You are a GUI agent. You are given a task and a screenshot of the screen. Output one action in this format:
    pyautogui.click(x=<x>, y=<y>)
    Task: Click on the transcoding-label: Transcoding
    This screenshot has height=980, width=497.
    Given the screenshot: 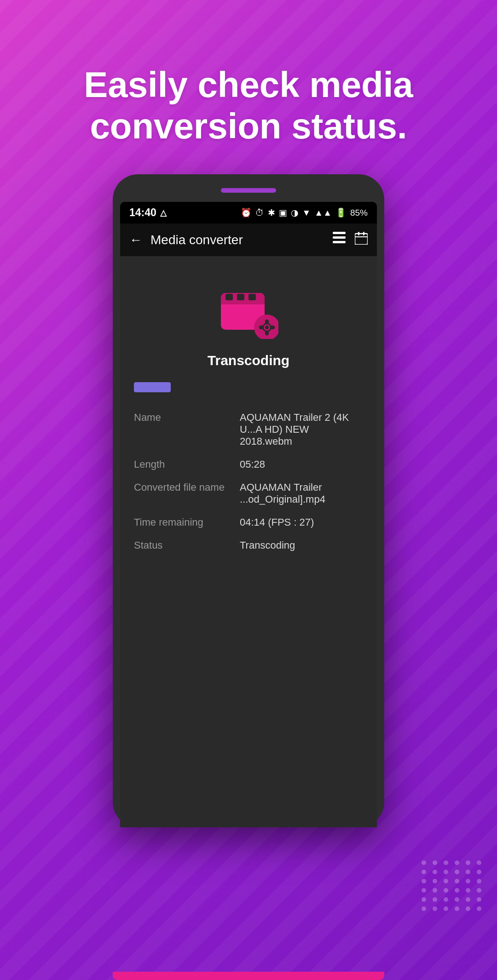 What is the action you would take?
    pyautogui.click(x=248, y=361)
    